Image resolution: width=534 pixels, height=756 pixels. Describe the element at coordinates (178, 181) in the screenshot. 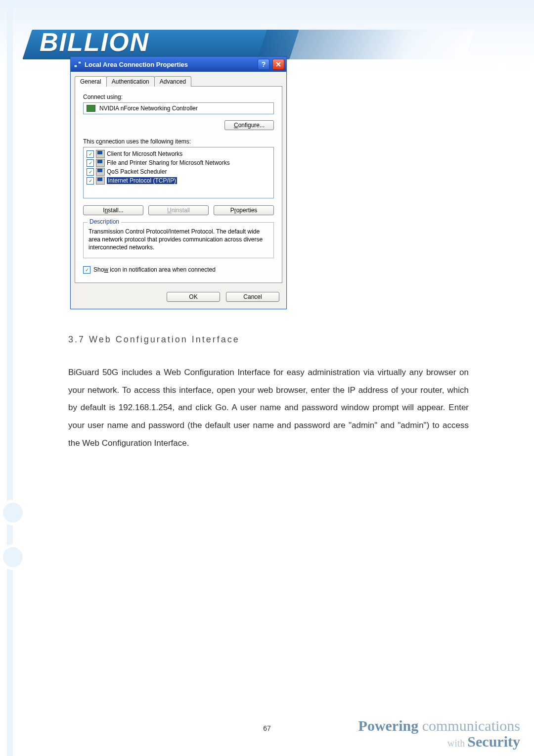

I see `list-item-selected: ✓ Internet Protocol (TCP/IP)` at that location.